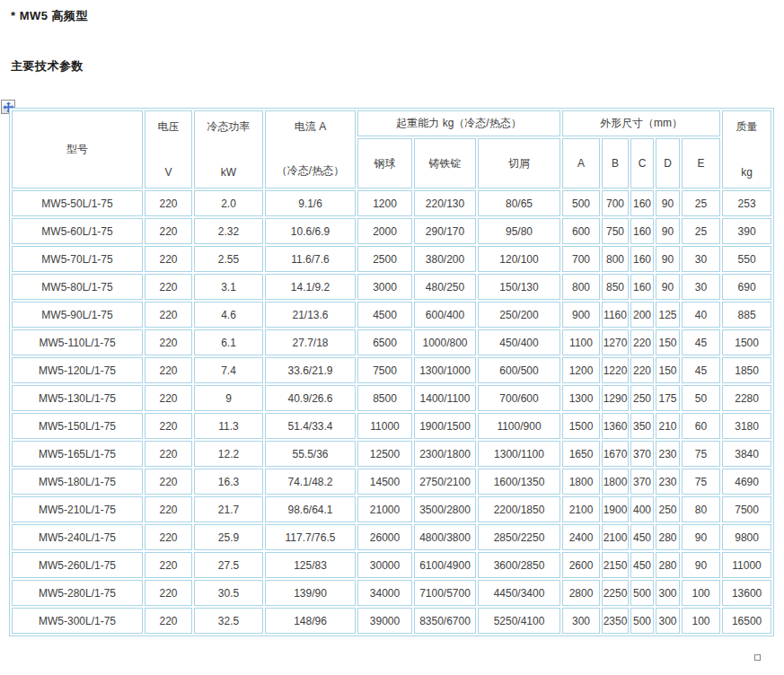  Describe the element at coordinates (758, 657) in the screenshot. I see `table-resize-handle` at that location.